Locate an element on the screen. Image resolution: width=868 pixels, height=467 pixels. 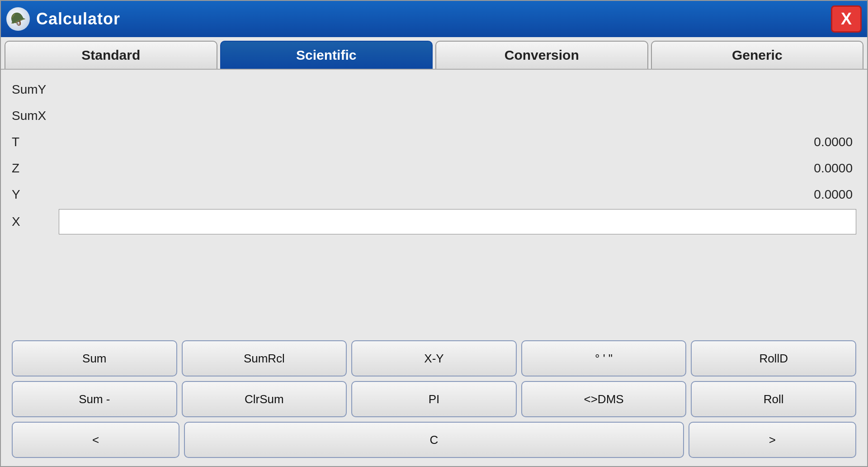
label-x: X is located at coordinates (30, 222).